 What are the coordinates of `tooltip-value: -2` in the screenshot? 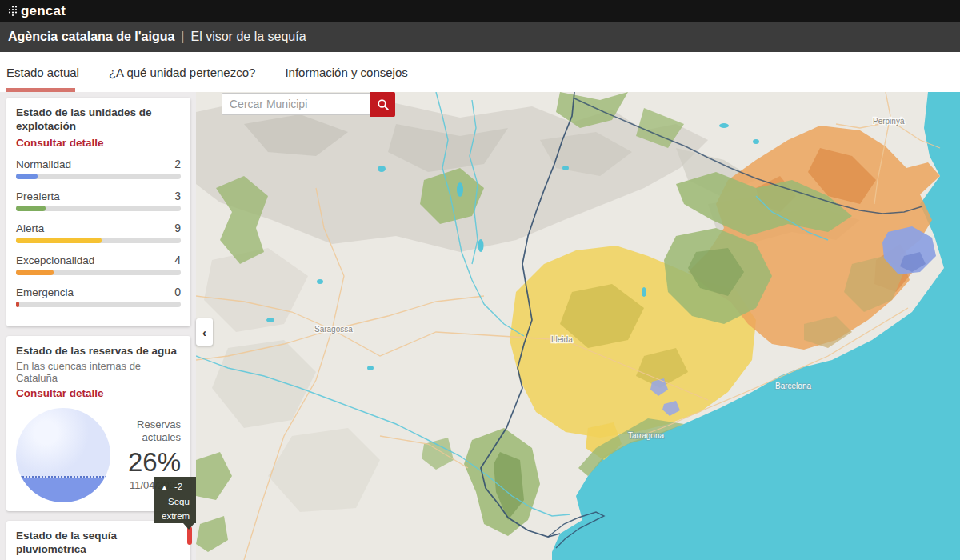 It's located at (178, 486).